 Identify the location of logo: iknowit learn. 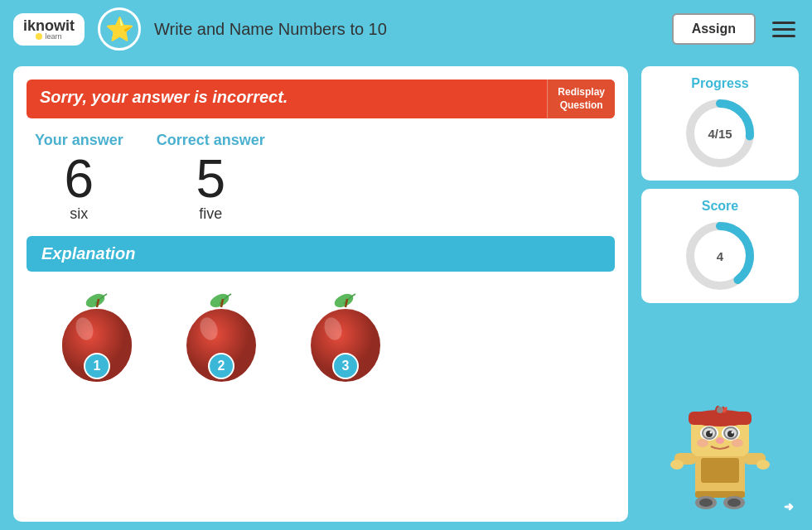
(49, 30).